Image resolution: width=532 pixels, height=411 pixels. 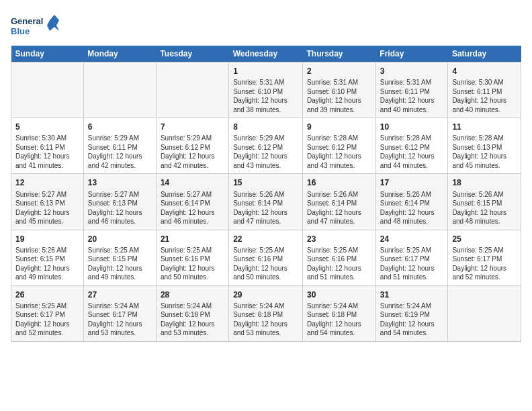 What do you see at coordinates (339, 183) in the screenshot?
I see `day-number: 16` at bounding box center [339, 183].